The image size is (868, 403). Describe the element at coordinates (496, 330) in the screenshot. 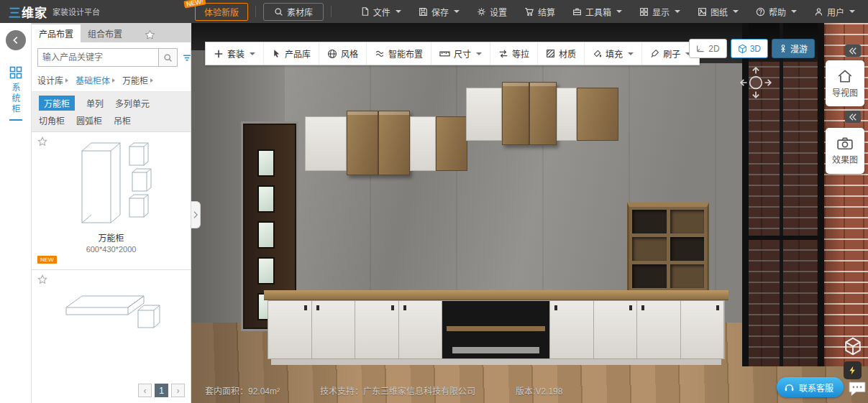

I see `tv-open-shelf` at that location.